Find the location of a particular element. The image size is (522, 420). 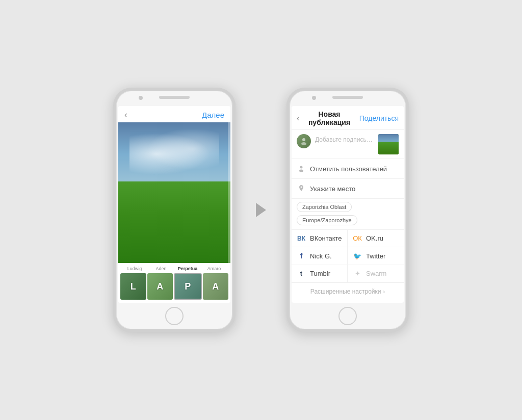

facebook-icon: f is located at coordinates (301, 256).